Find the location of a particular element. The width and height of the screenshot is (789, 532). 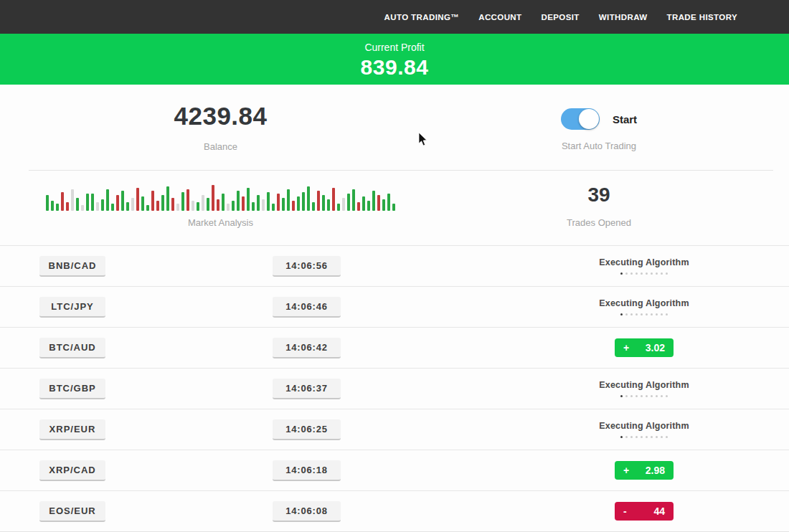

trades-opened-value: 39 is located at coordinates (599, 189).